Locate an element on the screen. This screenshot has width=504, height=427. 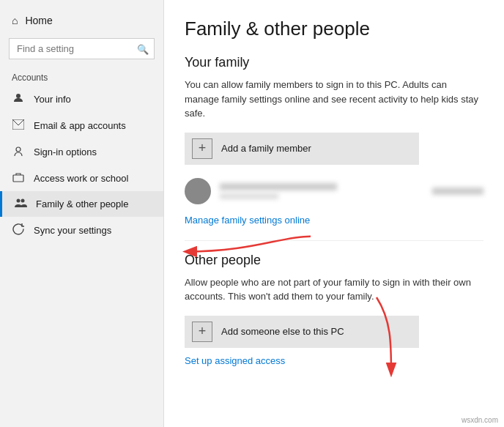
sidebar-item-label-email: Email & app accounts is located at coordinates (80, 126).